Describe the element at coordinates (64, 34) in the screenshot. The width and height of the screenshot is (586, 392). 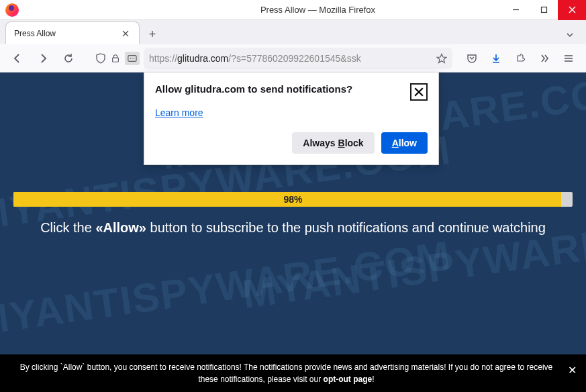
I see `tab-title: Press Allow` at that location.